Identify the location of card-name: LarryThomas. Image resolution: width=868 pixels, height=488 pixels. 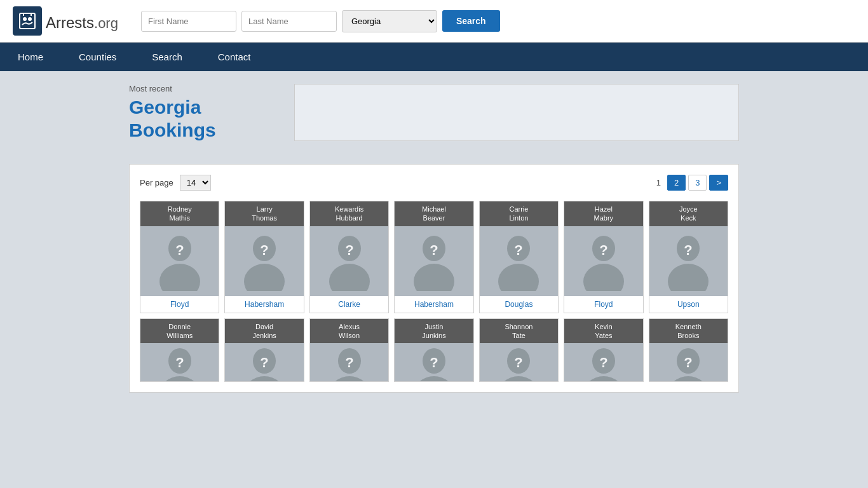
(264, 214).